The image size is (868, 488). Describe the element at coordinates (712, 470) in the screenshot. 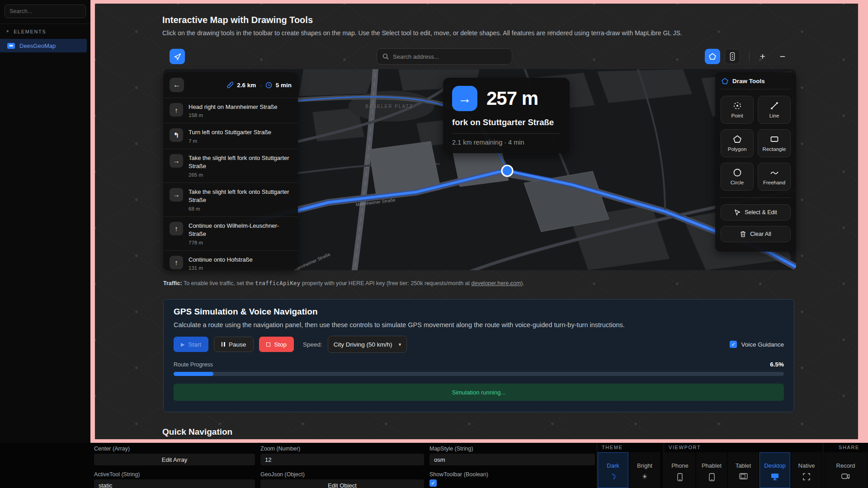

I see `viewport-phablet-button: Phablet` at that location.